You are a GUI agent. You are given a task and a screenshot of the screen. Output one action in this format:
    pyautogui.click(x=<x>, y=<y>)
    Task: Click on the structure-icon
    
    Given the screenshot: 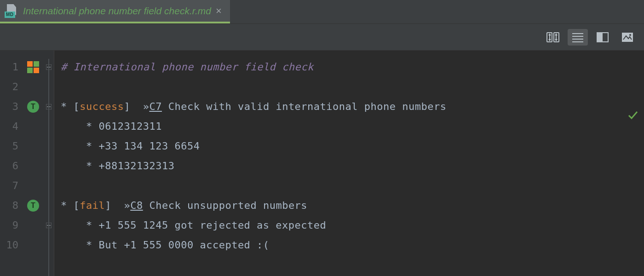 What is the action you would take?
    pyautogui.click(x=33, y=67)
    